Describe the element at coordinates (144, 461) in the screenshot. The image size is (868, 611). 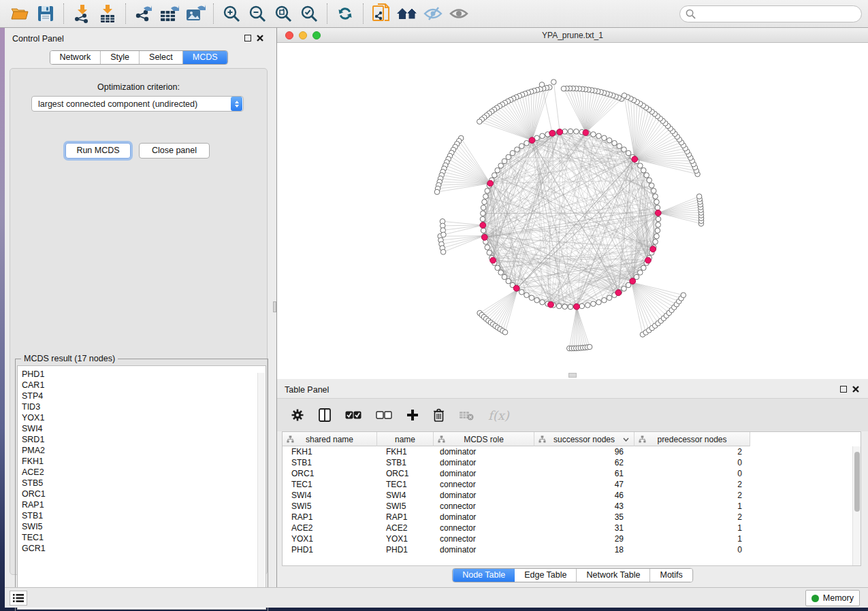
I see `mcds-node-item: FKH1` at that location.